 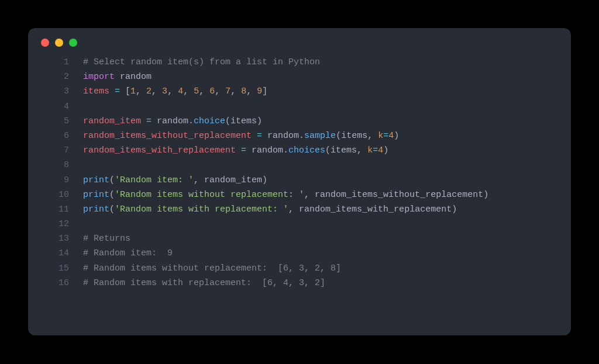 What do you see at coordinates (170, 136) in the screenshot?
I see `token-ident: random_items_without_replacement` at bounding box center [170, 136].